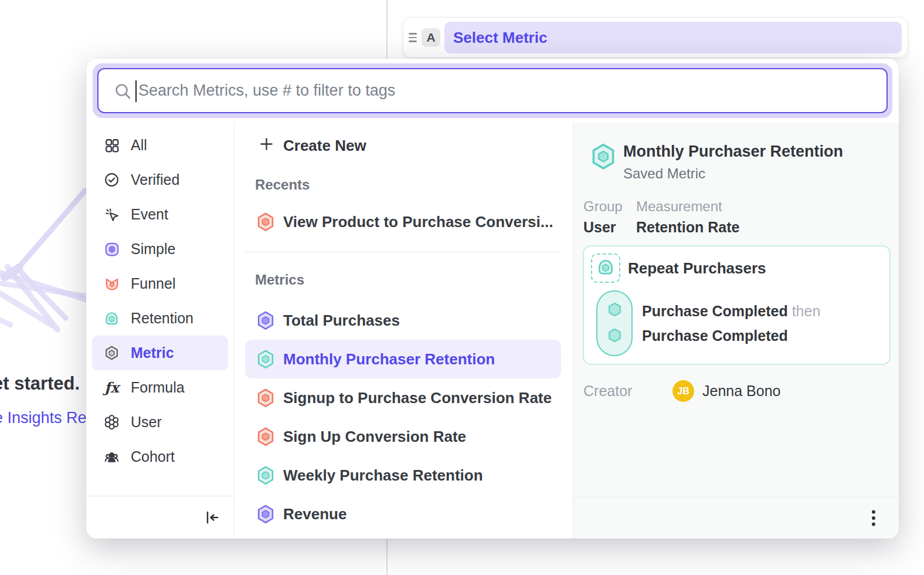  I want to click on metric-item-label: Weekly Purchase Retention, so click(383, 475).